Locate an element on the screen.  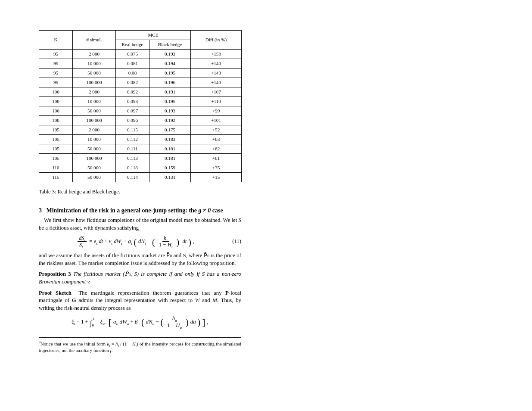
table-row: 9550 0000.080.195+143 is located at coordinates (140, 73).